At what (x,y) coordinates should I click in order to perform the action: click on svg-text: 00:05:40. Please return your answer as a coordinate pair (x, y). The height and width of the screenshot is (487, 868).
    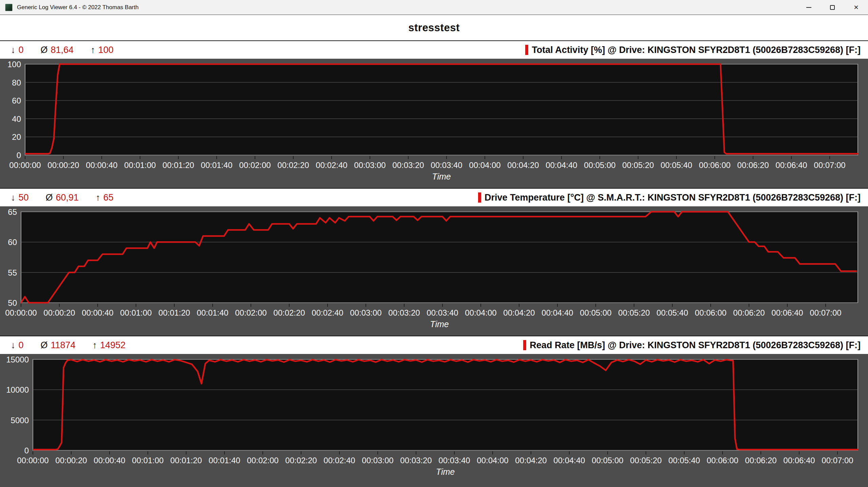
    Looking at the image, I should click on (684, 460).